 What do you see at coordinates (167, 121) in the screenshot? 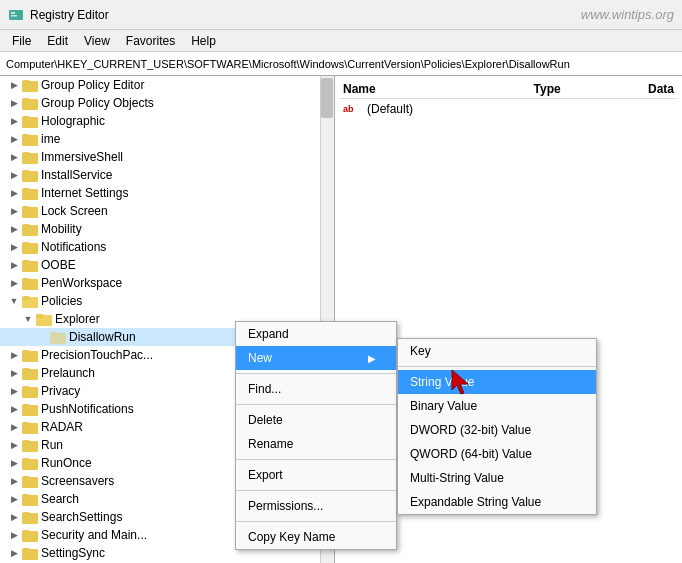
I see `tree-item-holographic: ▶ Holographic` at bounding box center [167, 121].